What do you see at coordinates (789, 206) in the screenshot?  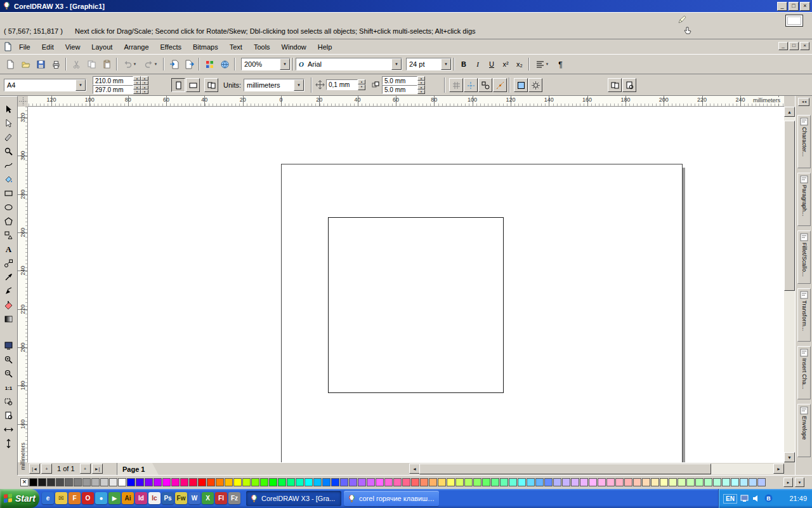 I see `vertical-scroll-thumb` at bounding box center [789, 206].